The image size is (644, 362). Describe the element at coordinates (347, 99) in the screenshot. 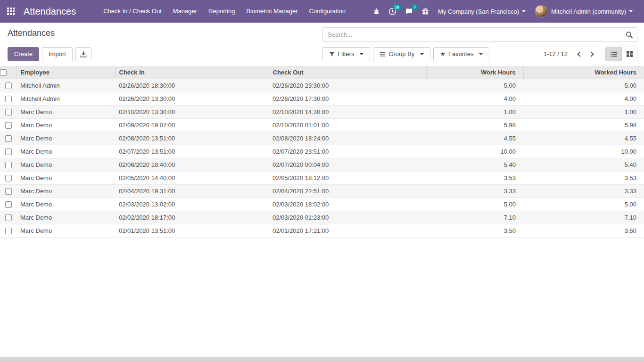

I see `check-out-cell: 02/26/2020 17:30:00` at that location.